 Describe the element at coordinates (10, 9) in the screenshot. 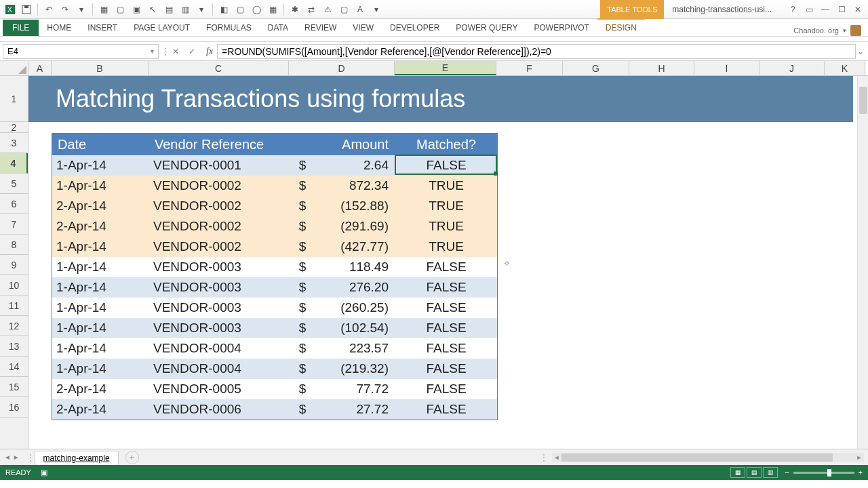

I see `excel-icon: X` at that location.